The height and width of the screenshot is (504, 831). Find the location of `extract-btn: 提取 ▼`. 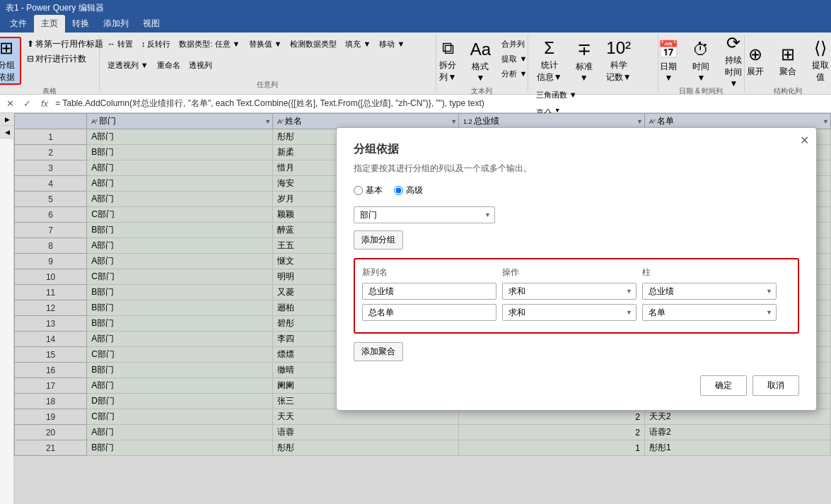

extract-btn: 提取 ▼ is located at coordinates (514, 59).